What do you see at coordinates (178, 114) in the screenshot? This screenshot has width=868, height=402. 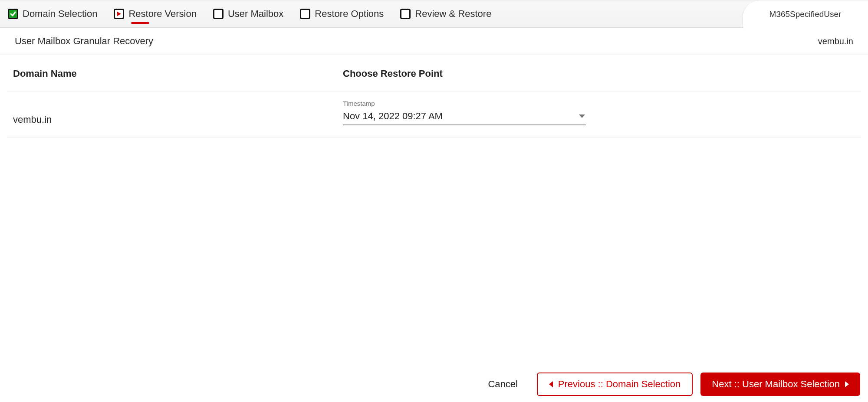 I see `cell-domain-name: vembu.in` at bounding box center [178, 114].